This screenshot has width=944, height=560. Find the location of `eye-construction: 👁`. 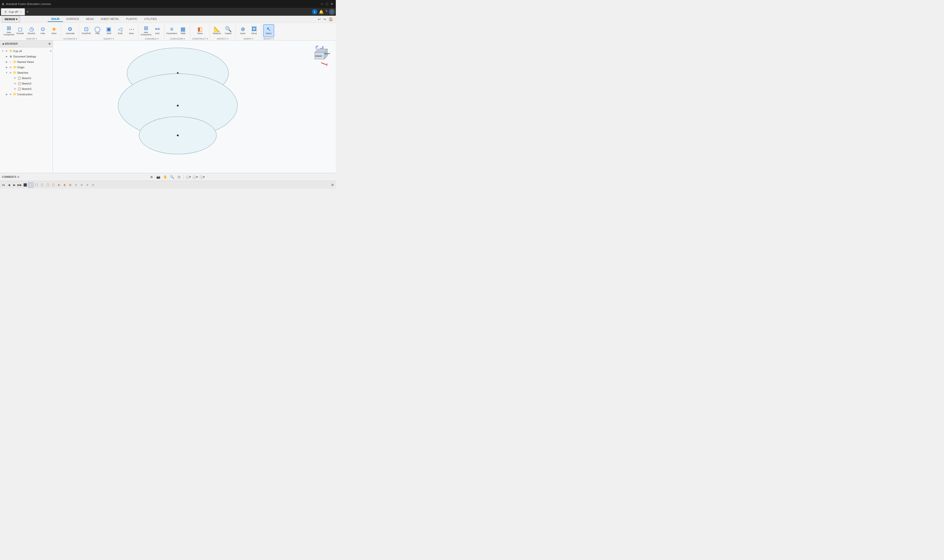

eye-construction: 👁 is located at coordinates (11, 94).